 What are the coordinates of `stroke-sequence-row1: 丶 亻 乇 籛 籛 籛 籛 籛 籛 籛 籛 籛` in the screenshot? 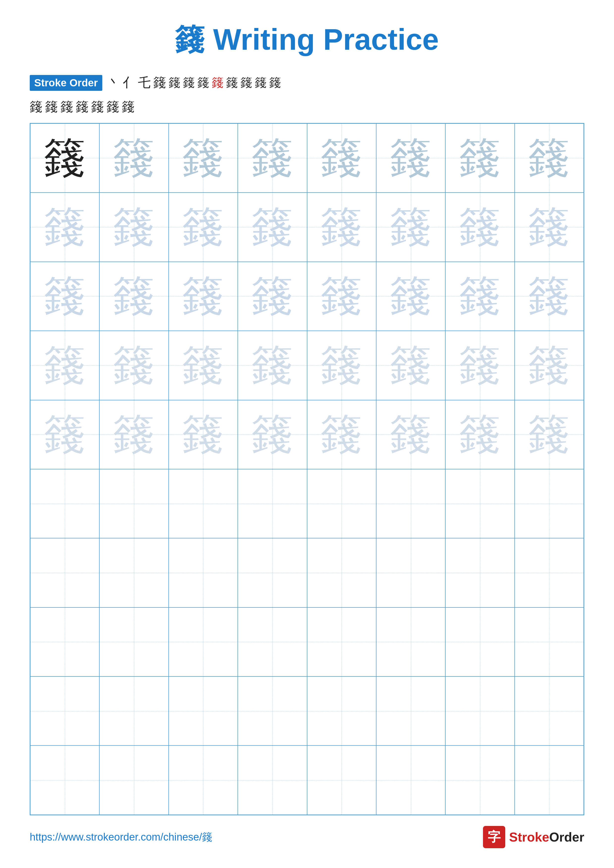 It's located at (194, 82).